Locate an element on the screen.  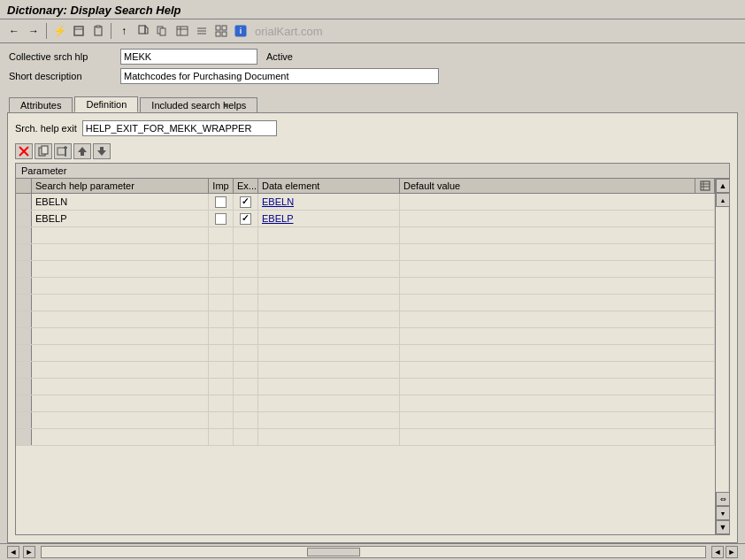
scroll-down2-button: ▼ is located at coordinates (722, 513).